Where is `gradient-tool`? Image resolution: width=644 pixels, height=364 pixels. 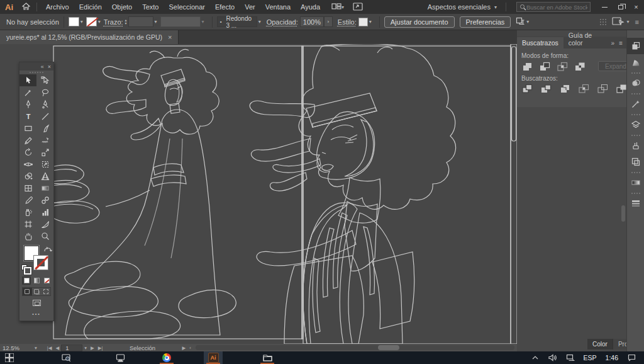
gradient-tool is located at coordinates (45, 188).